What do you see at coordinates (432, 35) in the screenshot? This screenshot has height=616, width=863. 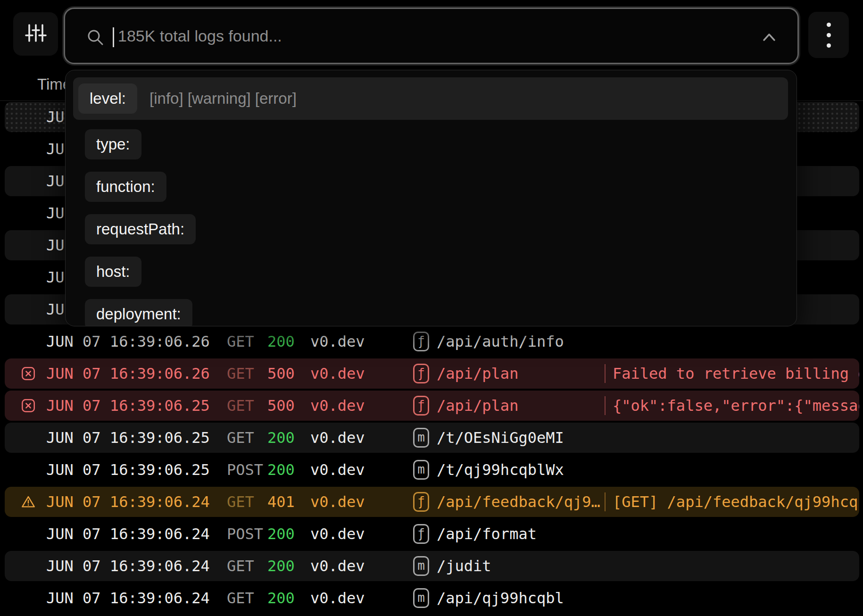 I see `toolbar` at bounding box center [432, 35].